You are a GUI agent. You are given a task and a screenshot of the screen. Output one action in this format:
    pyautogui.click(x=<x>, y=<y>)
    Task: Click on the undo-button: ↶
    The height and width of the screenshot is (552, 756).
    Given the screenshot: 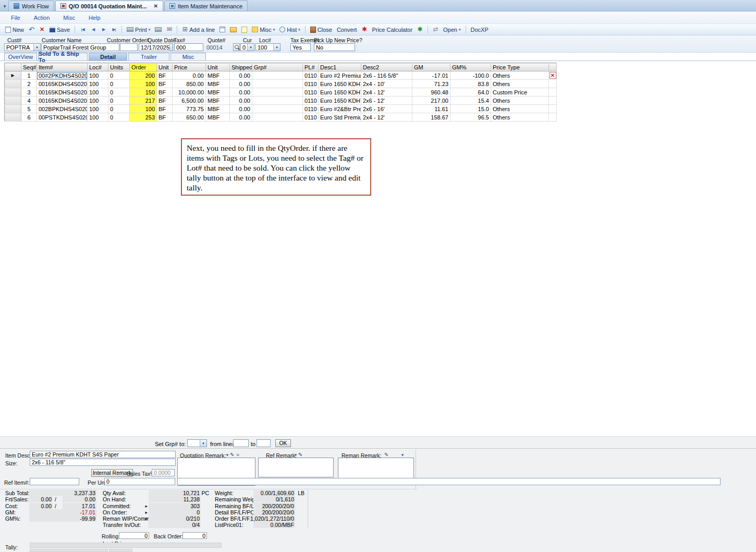 What is the action you would take?
    pyautogui.click(x=31, y=29)
    